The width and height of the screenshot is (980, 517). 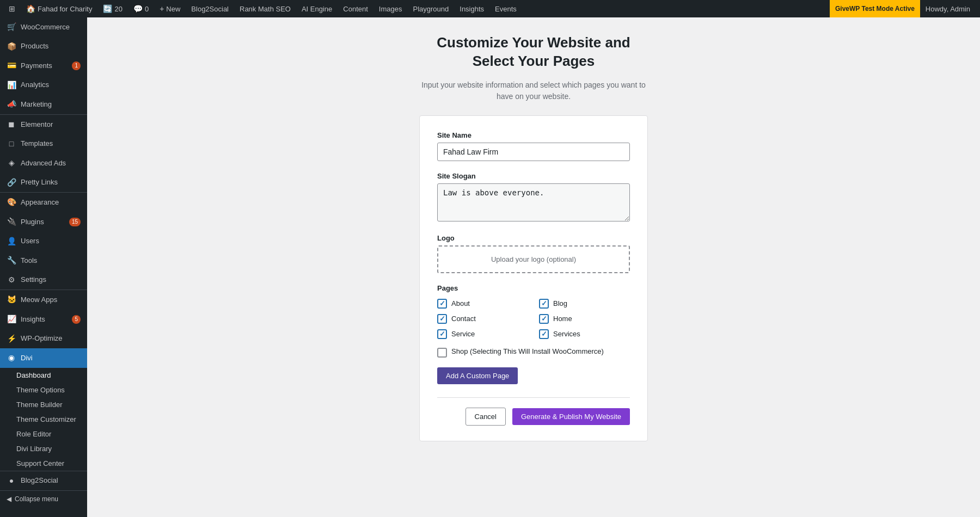 What do you see at coordinates (210, 9) in the screenshot?
I see `admin-bar-blog2social: Blog2Social` at bounding box center [210, 9].